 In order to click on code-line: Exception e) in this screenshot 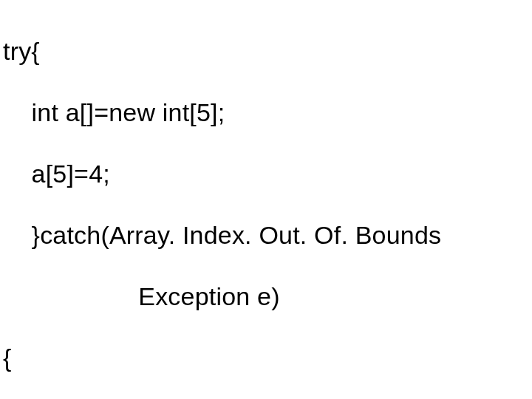, I will do `click(266, 297)`.